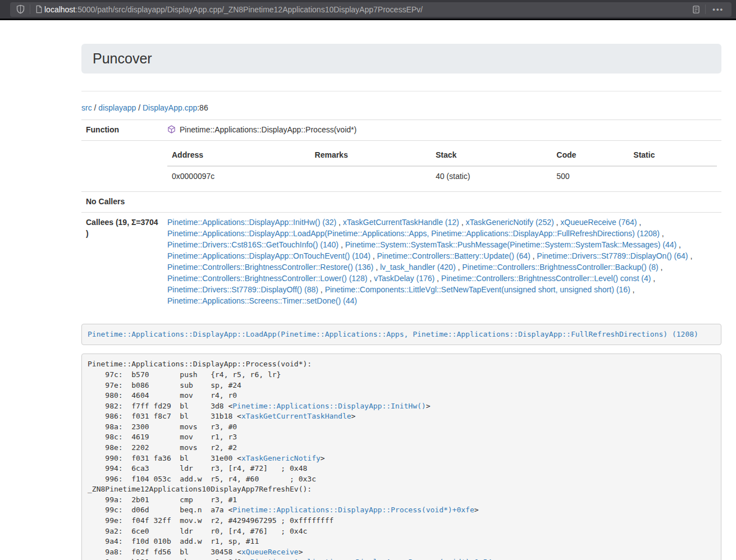 Image resolution: width=736 pixels, height=560 pixels. I want to click on highlighted-symbol-link: Pinetime::Applications::DisplayApp::Load…, so click(393, 334).